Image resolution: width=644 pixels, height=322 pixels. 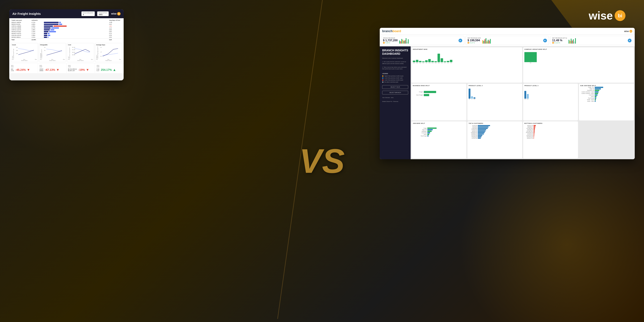 I want to click on kpi-gr-play: ▶, so click(x=460, y=40).